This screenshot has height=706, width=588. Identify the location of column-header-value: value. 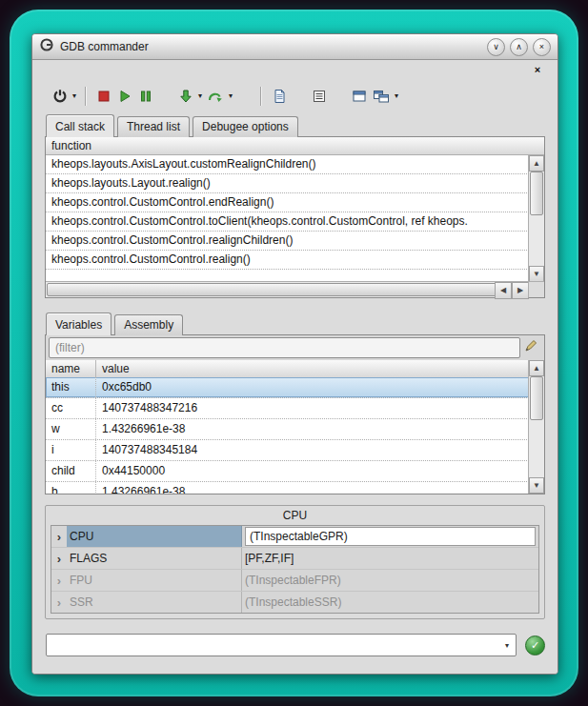
(313, 369).